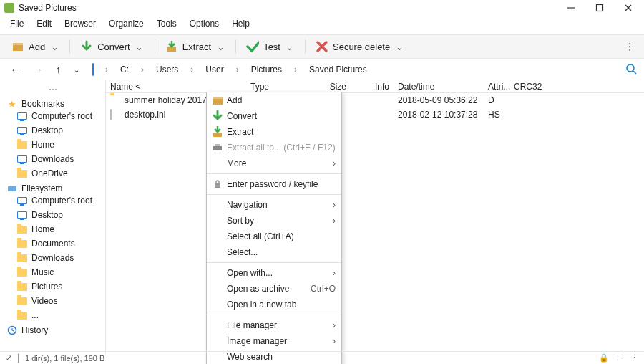  Describe the element at coordinates (274, 100) in the screenshot. I see `ctx-add: Add` at that location.